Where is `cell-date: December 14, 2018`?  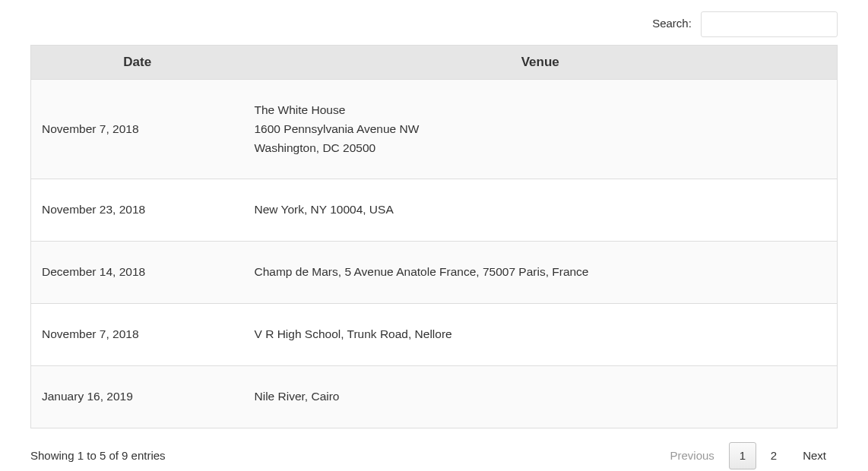
cell-date: December 14, 2018 is located at coordinates (138, 273).